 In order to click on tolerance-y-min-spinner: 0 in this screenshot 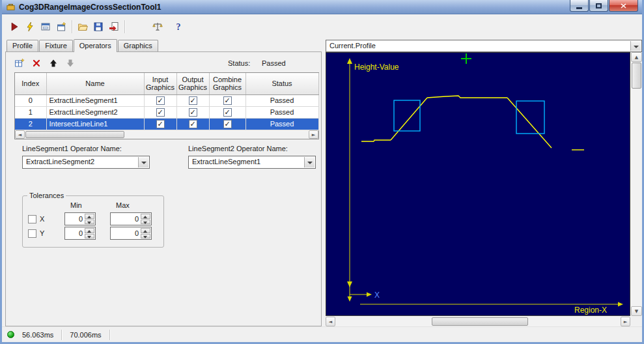, I will do `click(80, 233)`.